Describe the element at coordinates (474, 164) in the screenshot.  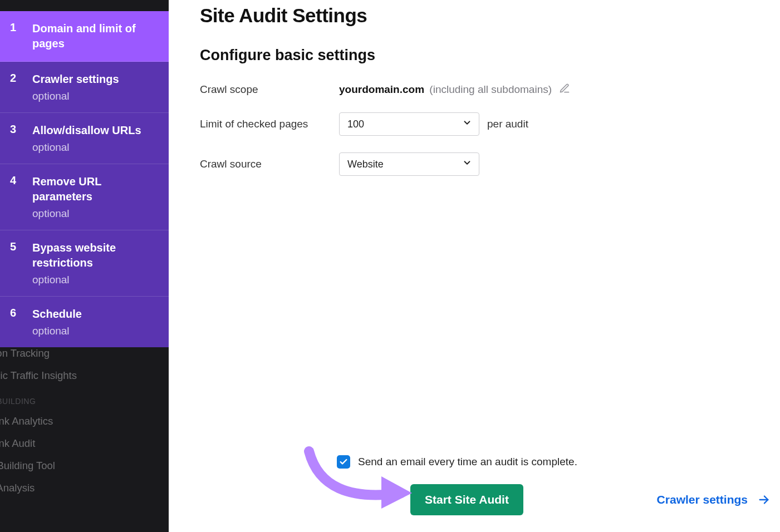
I see `crawl-source-row: Crawl source Website` at that location.